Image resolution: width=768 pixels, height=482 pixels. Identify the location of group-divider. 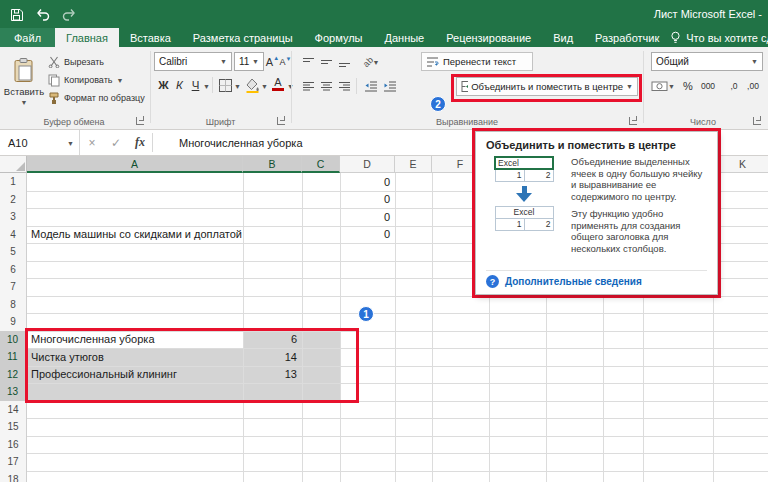
(644, 87).